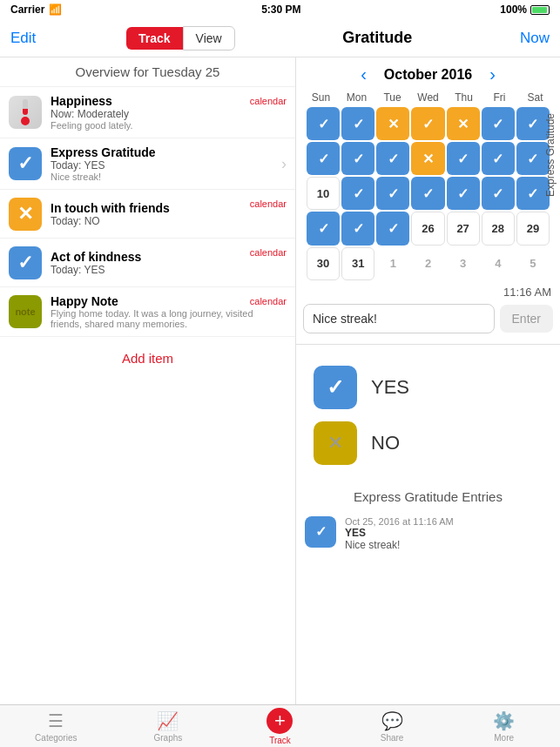 The image size is (560, 747). Describe the element at coordinates (169, 114) in the screenshot. I see `tracker-sub: Now: Moderately` at that location.